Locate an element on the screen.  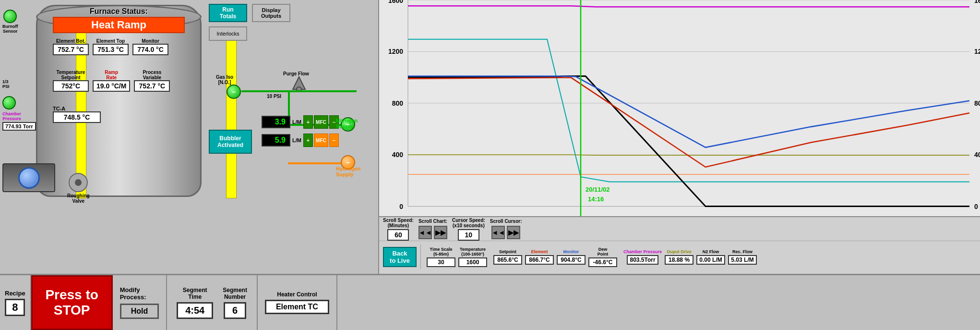
chamber-pressure-label: Chamber Pressure is located at coordinates (12, 116).